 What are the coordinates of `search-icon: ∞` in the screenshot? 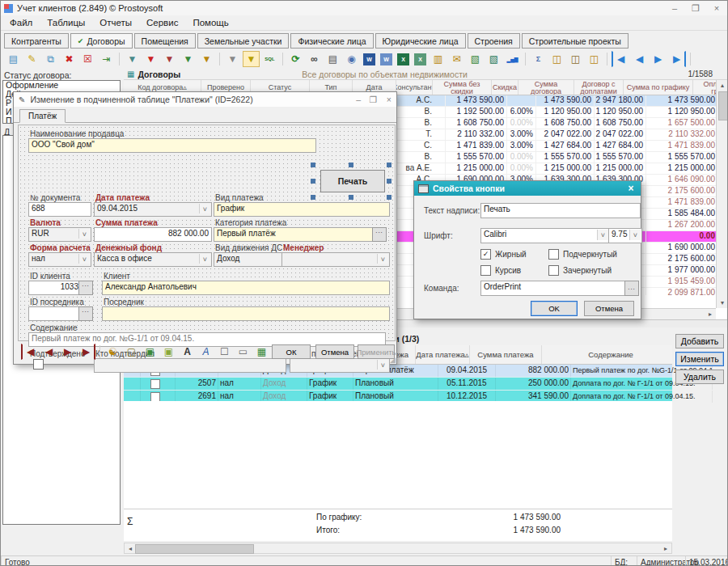 It's located at (314, 59).